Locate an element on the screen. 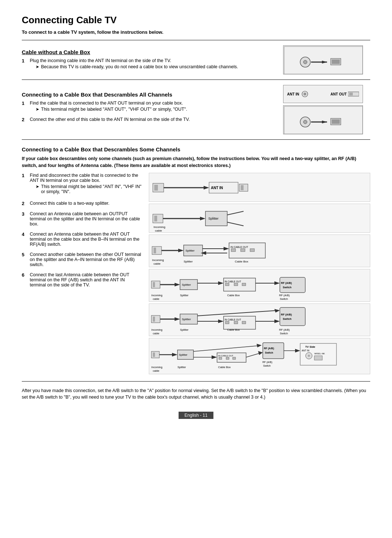  section1-step1-row: 1 Plug the incoming cable into the ANT I… is located at coordinates (149, 65).